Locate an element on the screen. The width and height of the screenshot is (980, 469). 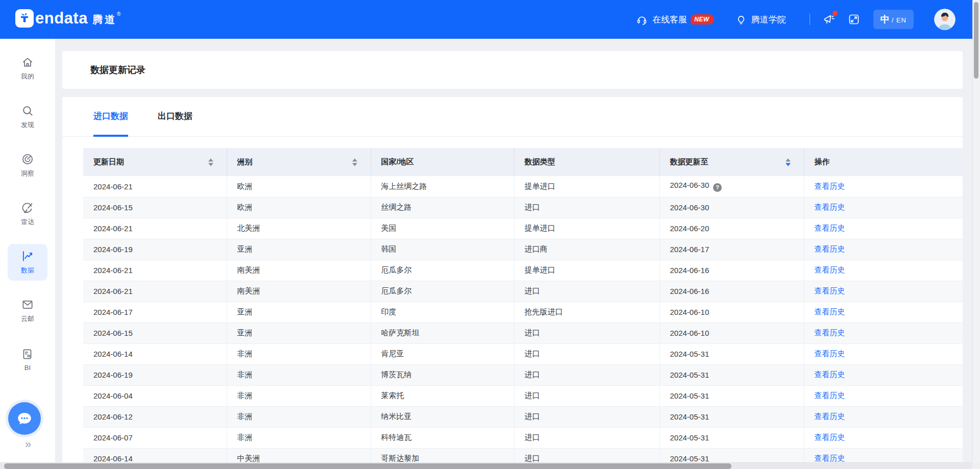
sidebar-item-data: 数据 is located at coordinates (28, 262).